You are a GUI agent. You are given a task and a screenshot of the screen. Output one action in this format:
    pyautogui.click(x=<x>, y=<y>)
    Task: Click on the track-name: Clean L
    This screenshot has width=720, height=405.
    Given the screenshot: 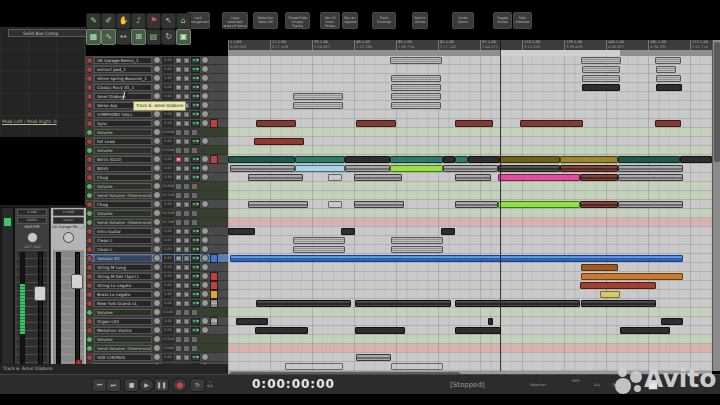 What is the action you would take?
    pyautogui.click(x=123, y=250)
    